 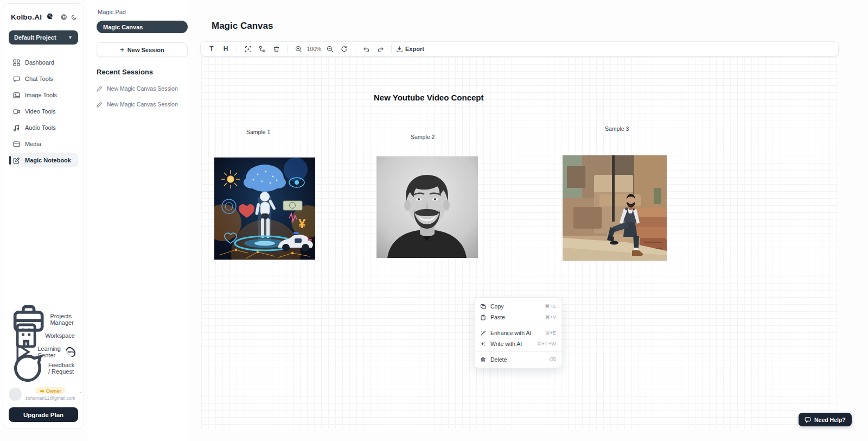 What do you see at coordinates (43, 367) in the screenshot?
I see `sidebar-footer: Projects Manager Workspace Learning Cent…` at bounding box center [43, 367].